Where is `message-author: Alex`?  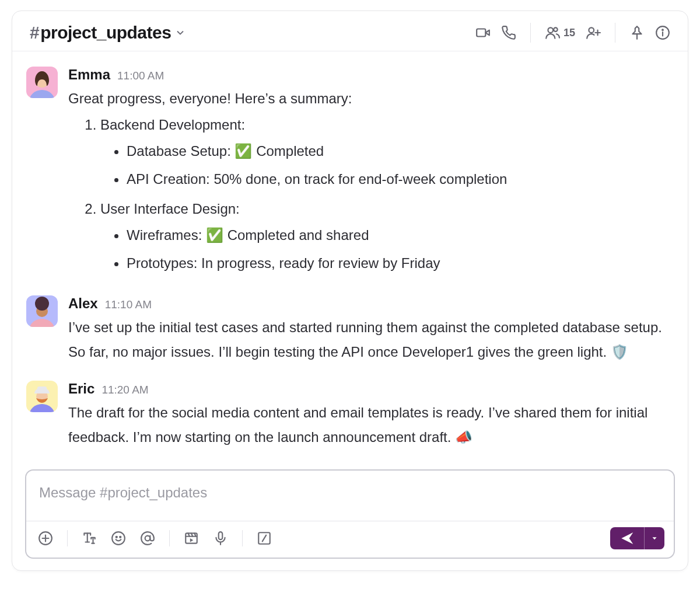
message-author: Alex is located at coordinates (83, 304).